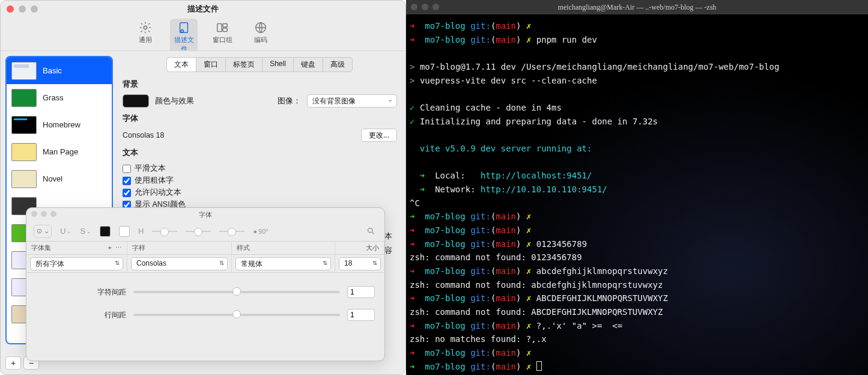 The width and height of the screenshot is (868, 375). Describe the element at coordinates (43, 231) in the screenshot. I see `actions-menu: ⊙` at that location.